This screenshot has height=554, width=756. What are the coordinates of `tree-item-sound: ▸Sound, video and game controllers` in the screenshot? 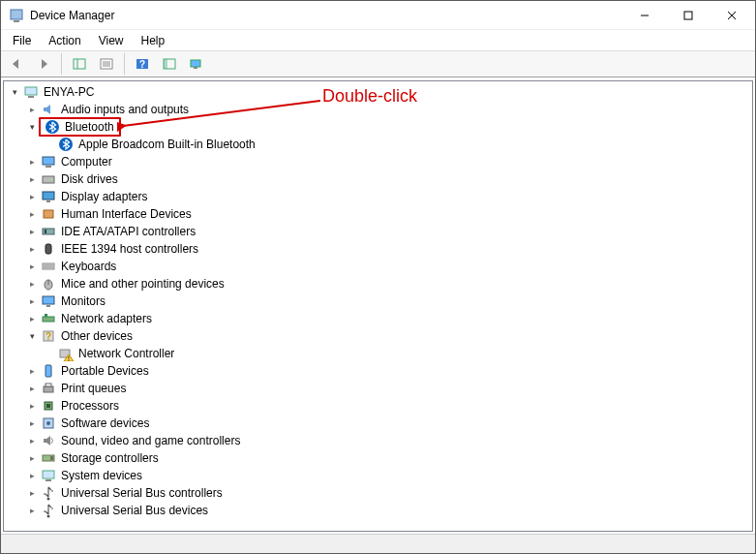 It's located at (389, 441).